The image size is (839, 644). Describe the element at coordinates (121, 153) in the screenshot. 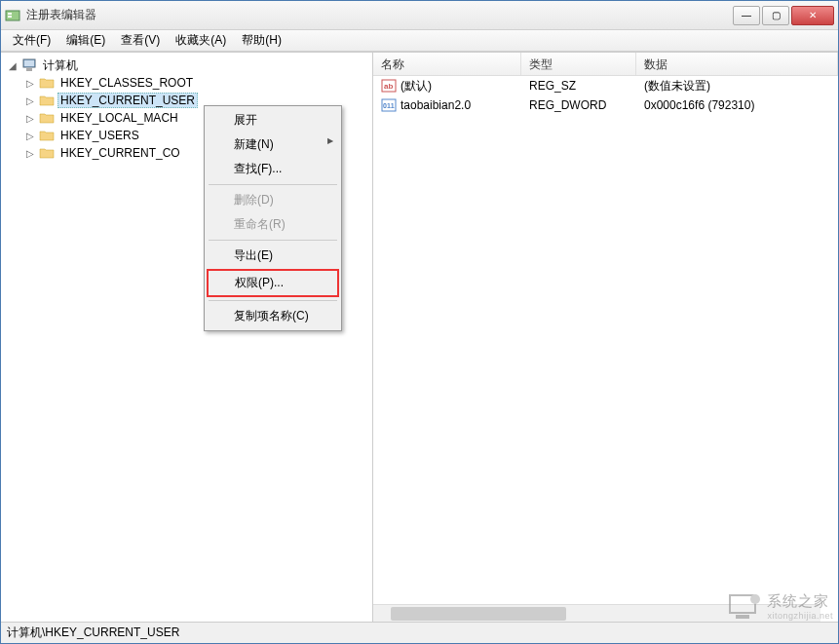

I see `tree-label: HKEY_CURRENT_CO` at that location.